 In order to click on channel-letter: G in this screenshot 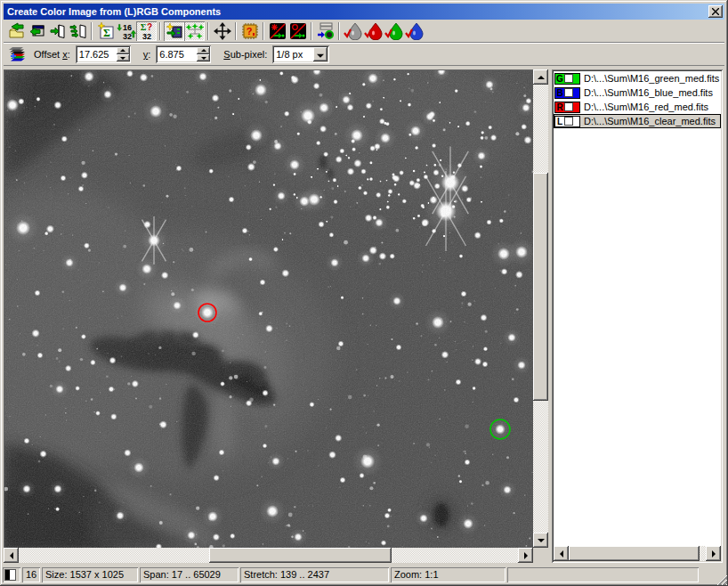, I will do `click(560, 78)`.